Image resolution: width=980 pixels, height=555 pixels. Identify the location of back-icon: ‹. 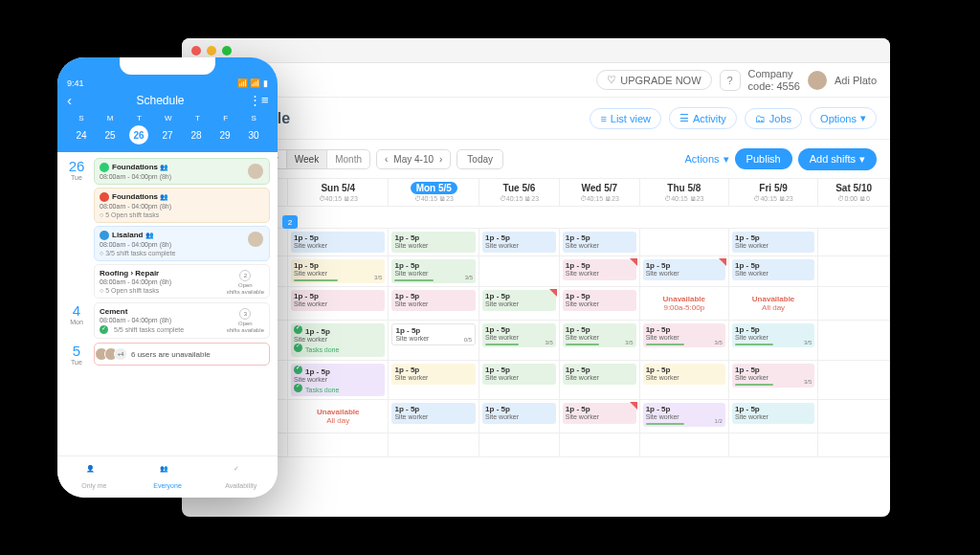
(69, 100).